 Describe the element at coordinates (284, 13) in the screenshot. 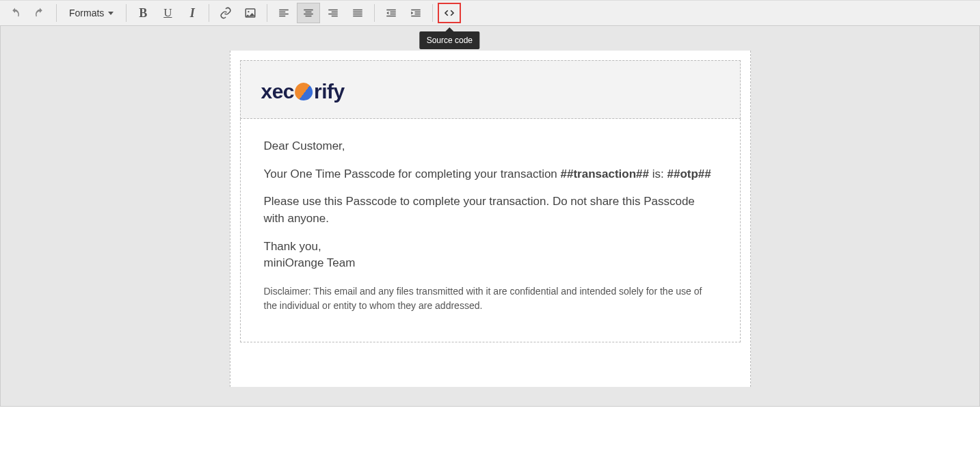

I see `align-left-button` at that location.